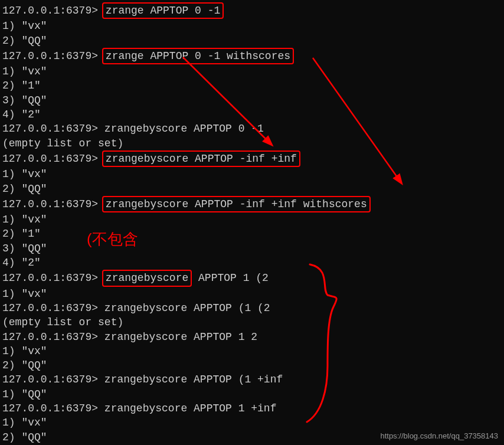 This screenshot has width=504, height=445. Describe the element at coordinates (184, 129) in the screenshot. I see `command-text: zrangebyscore APPTOP 0 -1` at that location.